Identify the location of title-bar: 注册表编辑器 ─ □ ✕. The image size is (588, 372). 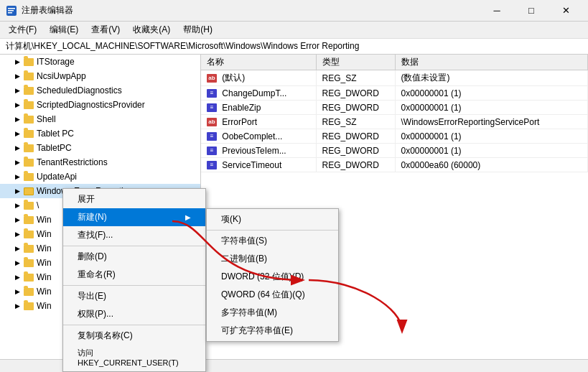
(294, 11).